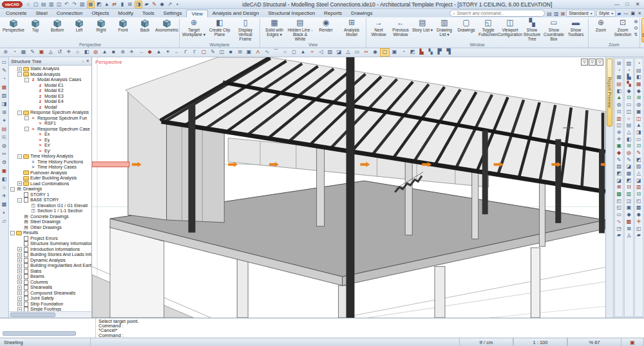 Image resolution: width=644 pixels, height=346 pixels. I want to click on ribbon-button: ▥Drawing List ▾, so click(444, 30).